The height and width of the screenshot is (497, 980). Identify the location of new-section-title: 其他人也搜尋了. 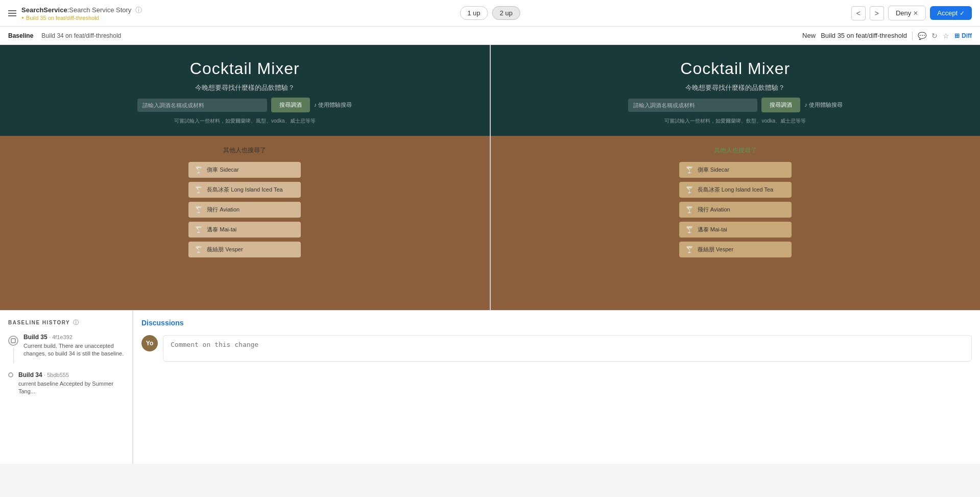
(735, 150).